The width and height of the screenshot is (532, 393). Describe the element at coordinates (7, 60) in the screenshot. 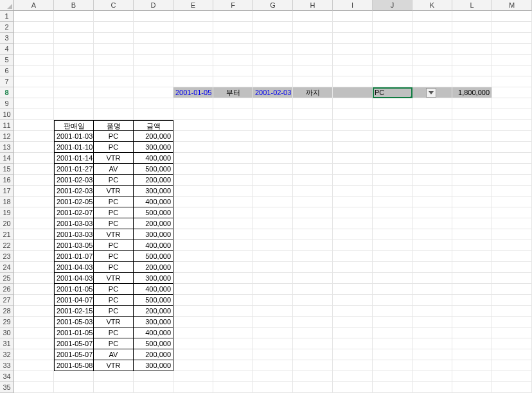

I see `row-header-5: 5` at that location.